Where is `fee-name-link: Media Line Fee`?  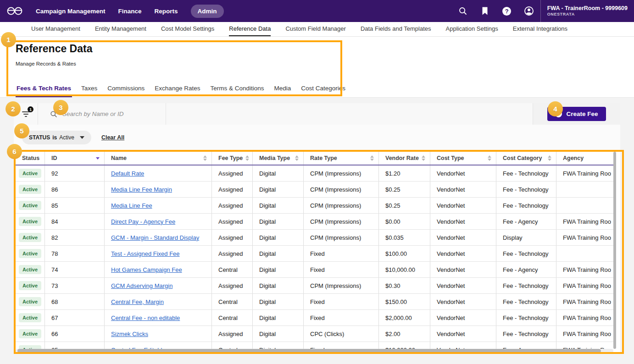
fee-name-link: Media Line Fee is located at coordinates (132, 205).